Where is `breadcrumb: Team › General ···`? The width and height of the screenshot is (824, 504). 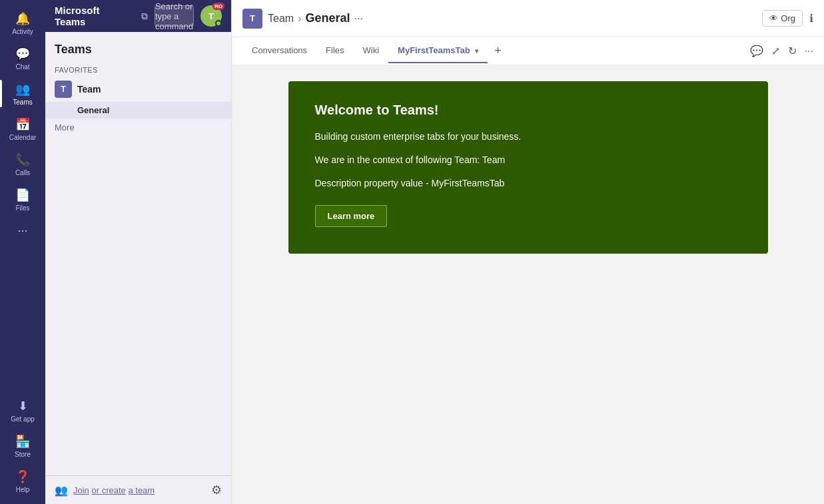
breadcrumb: Team › General ··· is located at coordinates (512, 19).